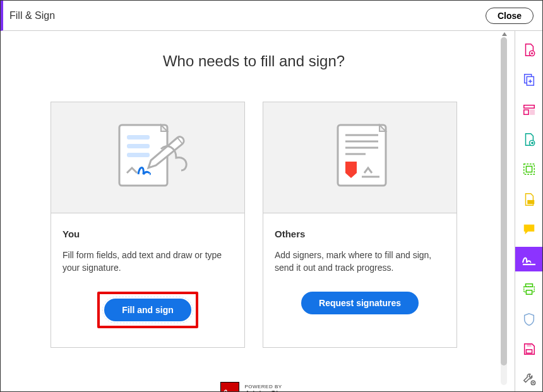 The width and height of the screenshot is (543, 392). What do you see at coordinates (32, 16) in the screenshot?
I see `panel-title: Fill & Sign` at bounding box center [32, 16].